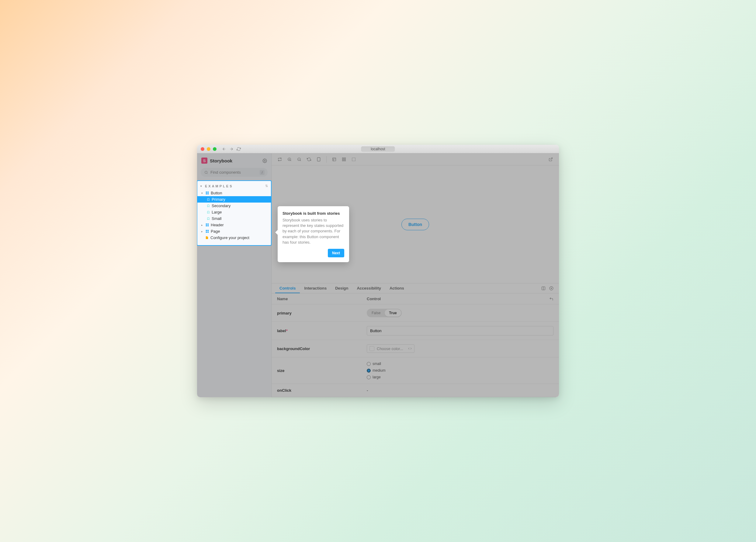 This screenshot has width=756, height=542. What do you see at coordinates (313, 213) in the screenshot?
I see `tooltip-title: Storybook is built from stories` at bounding box center [313, 213].